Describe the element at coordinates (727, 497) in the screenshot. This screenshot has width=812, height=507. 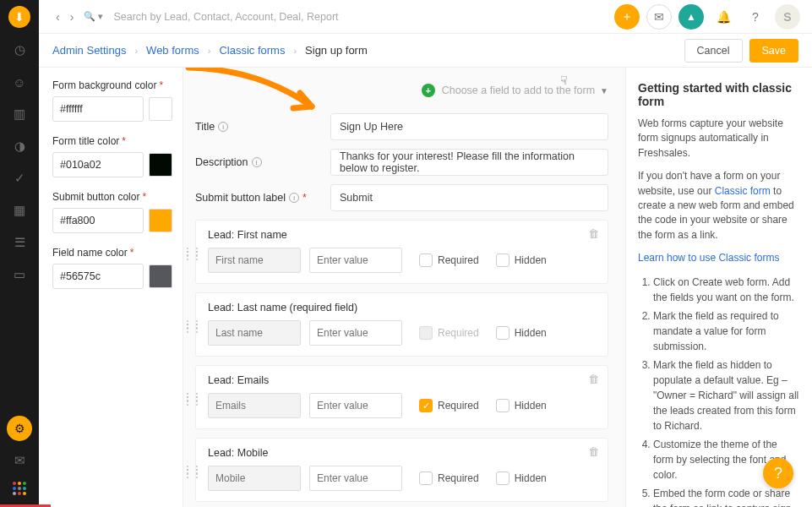
I see `help-step: Embed the form code or share the form as…` at that location.